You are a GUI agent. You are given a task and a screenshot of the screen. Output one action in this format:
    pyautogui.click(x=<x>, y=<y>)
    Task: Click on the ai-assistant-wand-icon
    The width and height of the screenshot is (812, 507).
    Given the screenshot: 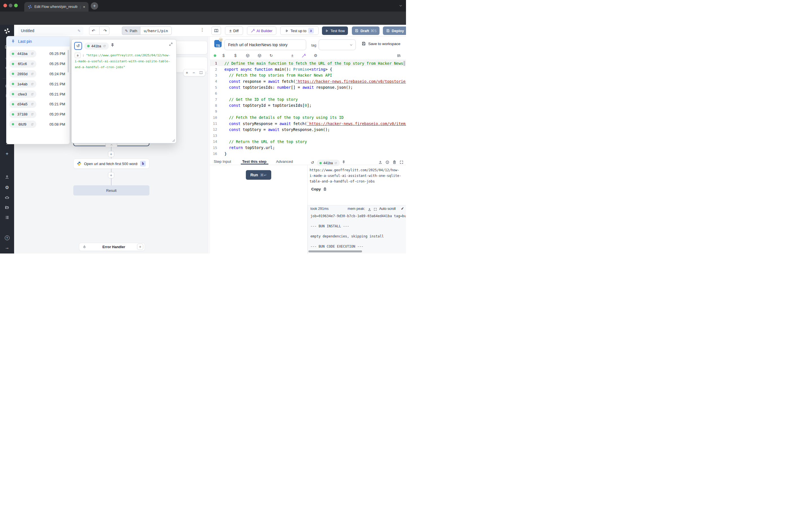 What is the action you would take?
    pyautogui.click(x=304, y=56)
    